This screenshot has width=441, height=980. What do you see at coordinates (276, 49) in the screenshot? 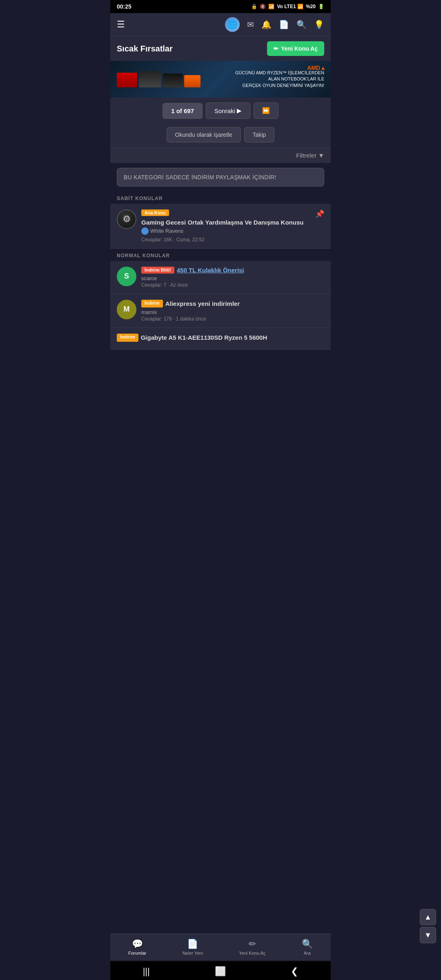
I see `edit-icon: ✏` at bounding box center [276, 49].